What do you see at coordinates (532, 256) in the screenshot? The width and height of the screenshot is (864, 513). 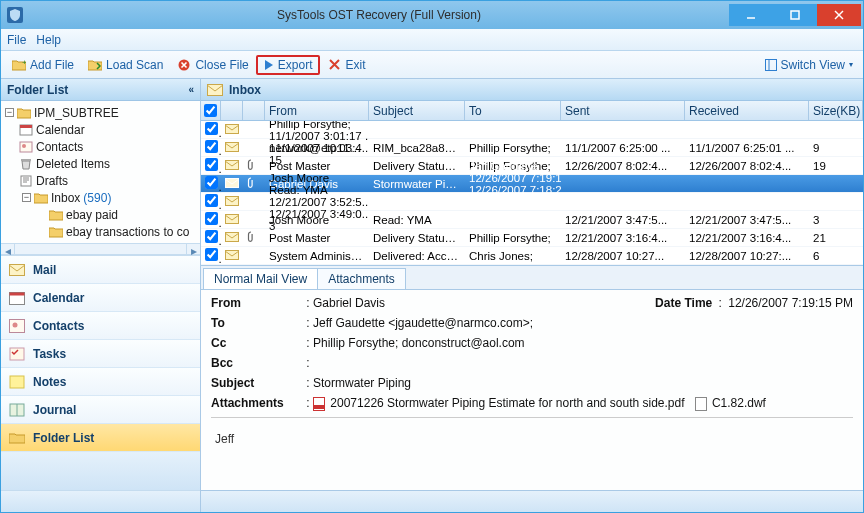 I see `mail-row: System Administra...Delivered: Accept...…` at bounding box center [532, 256].